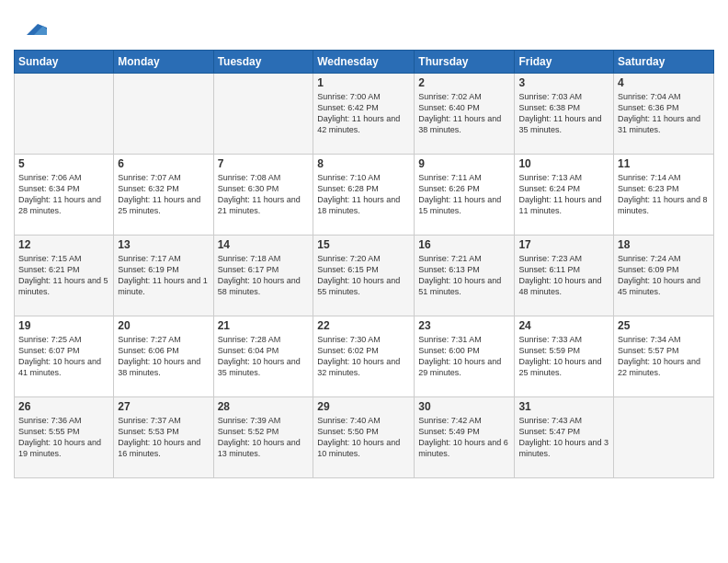 This screenshot has width=728, height=563. What do you see at coordinates (464, 195) in the screenshot?
I see `day-info: Sunrise: 7:11 AM Sunset: 6:26 PM Dayligh…` at bounding box center [464, 195].